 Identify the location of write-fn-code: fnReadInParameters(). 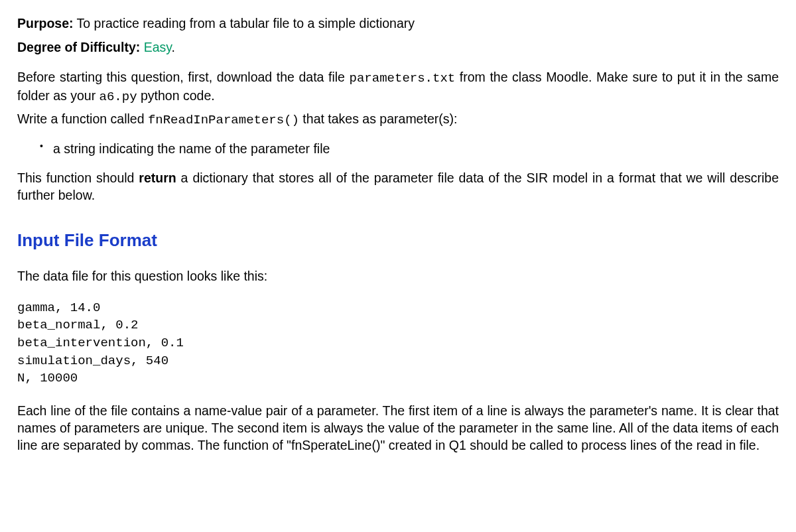
(224, 120).